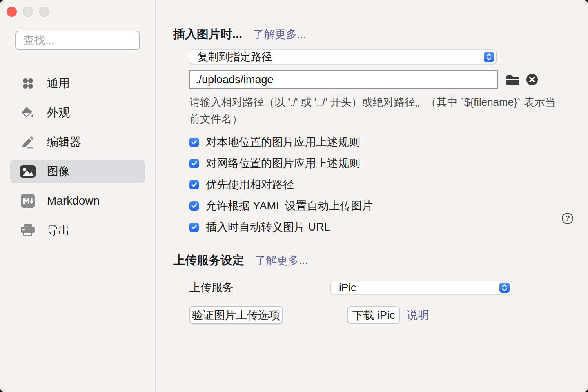 The width and height of the screenshot is (588, 392). I want to click on sidebar-item-appearance: 外观, so click(78, 113).